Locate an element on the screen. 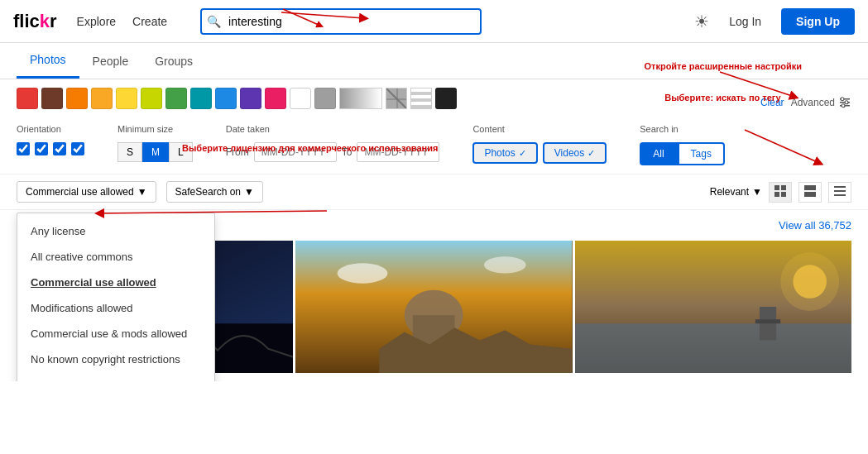 The width and height of the screenshot is (868, 454). license-chevron-icon: ▼ is located at coordinates (142, 192).